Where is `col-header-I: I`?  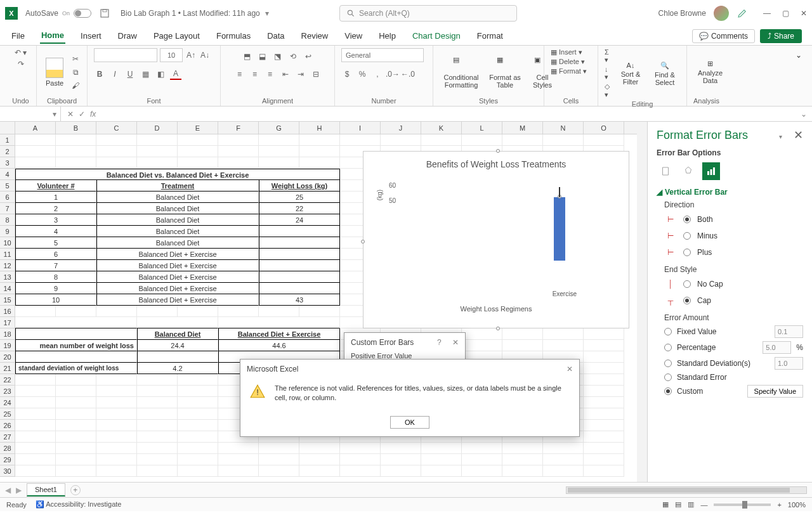 col-header-I: I is located at coordinates (360, 128).